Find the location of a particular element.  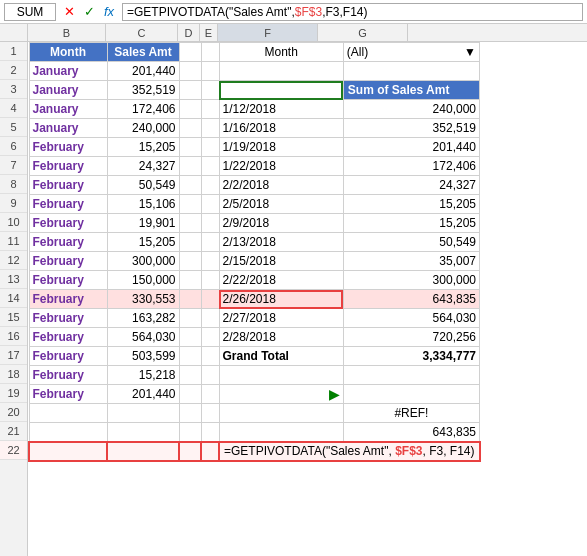

cell-b15: February is located at coordinates (68, 318).